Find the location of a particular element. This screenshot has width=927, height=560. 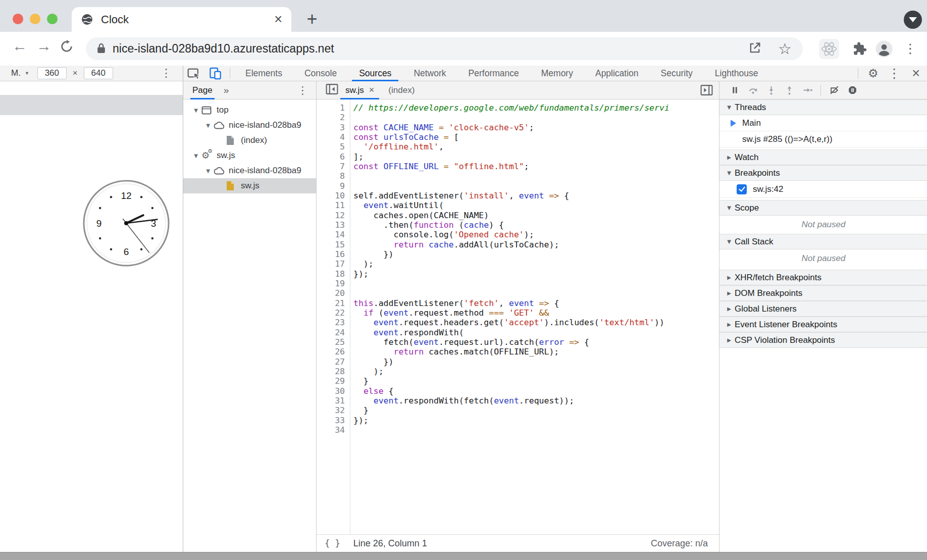

line-number: 29 is located at coordinates (333, 381).